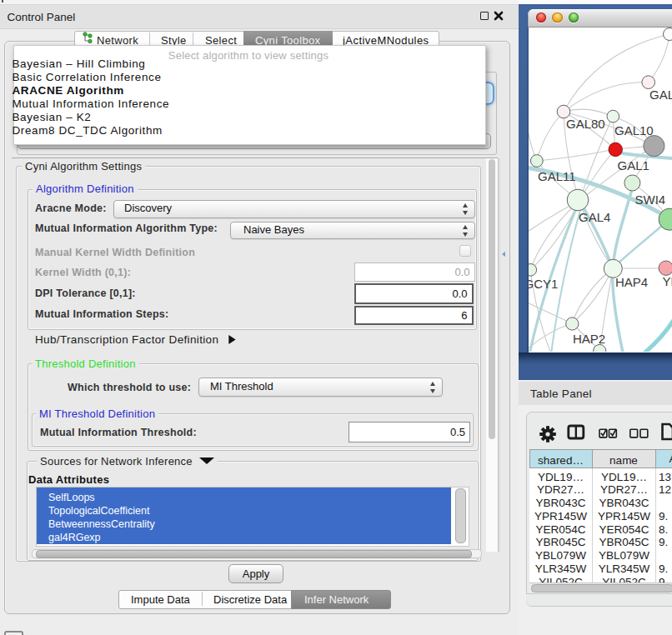  What do you see at coordinates (634, 130) in the screenshot?
I see `svg-text: GAL10` at bounding box center [634, 130].